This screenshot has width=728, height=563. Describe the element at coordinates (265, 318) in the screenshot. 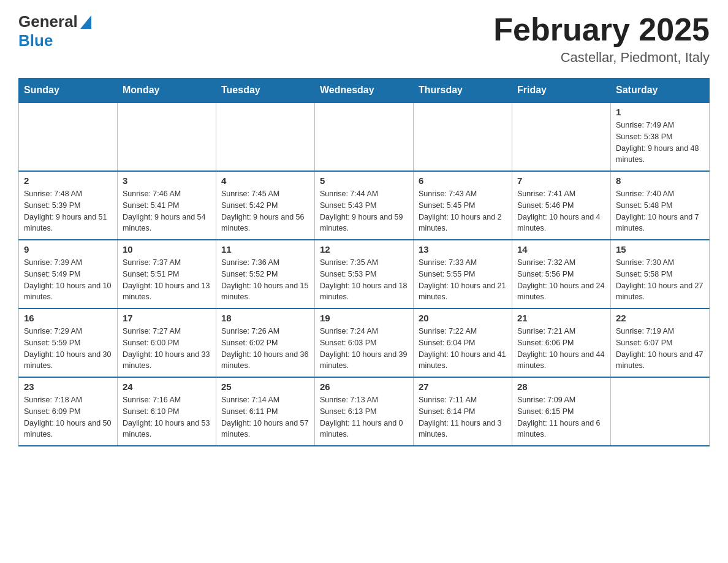

I see `day-number: 18` at that location.